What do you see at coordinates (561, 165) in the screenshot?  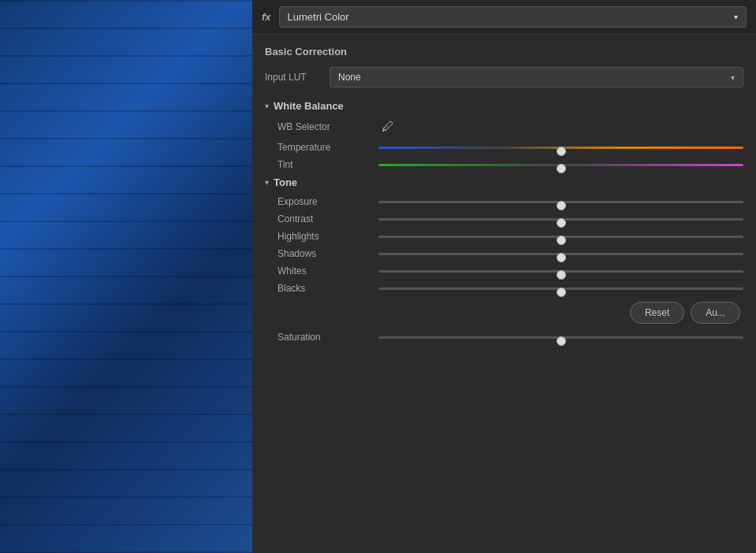 I see `tint-track` at bounding box center [561, 165].